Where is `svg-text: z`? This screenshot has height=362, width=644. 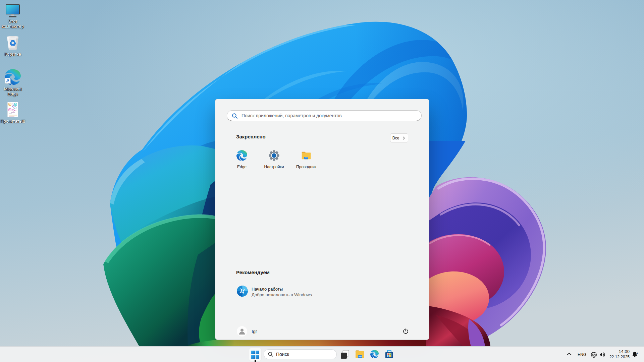
svg-text: z is located at coordinates (638, 353).